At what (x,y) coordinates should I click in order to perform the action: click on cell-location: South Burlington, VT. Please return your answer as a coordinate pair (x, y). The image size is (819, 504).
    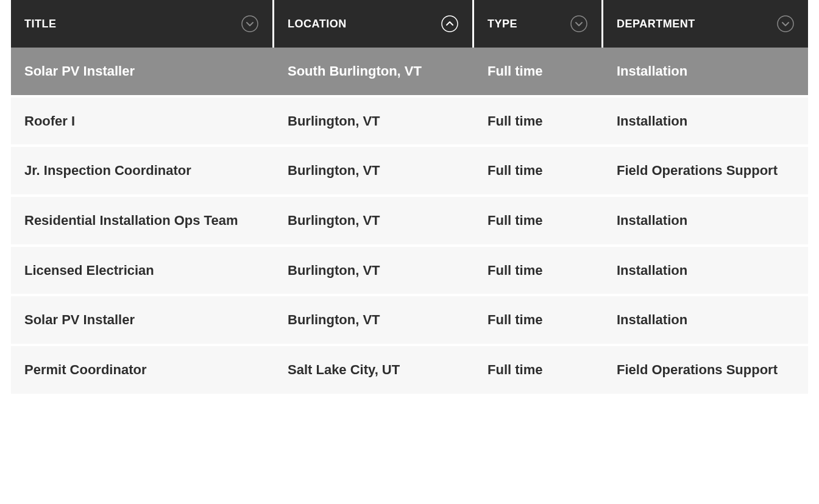
    Looking at the image, I should click on (374, 71).